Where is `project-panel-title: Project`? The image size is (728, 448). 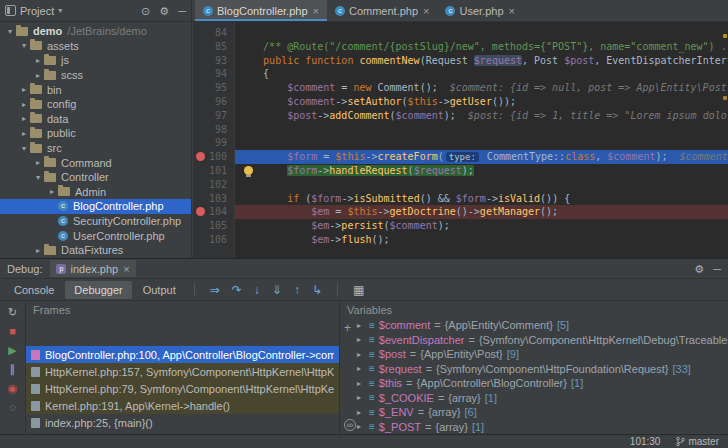
project-panel-title: Project is located at coordinates (37, 11).